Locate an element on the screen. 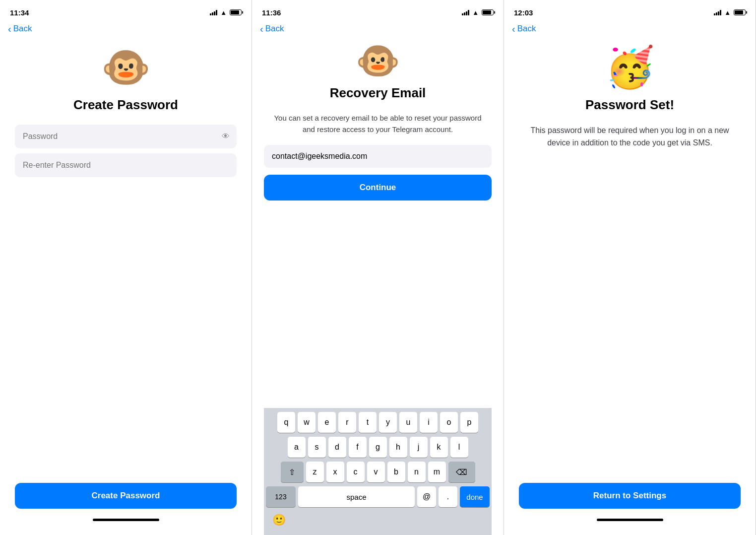 This screenshot has width=756, height=535. key-d: d is located at coordinates (337, 447).